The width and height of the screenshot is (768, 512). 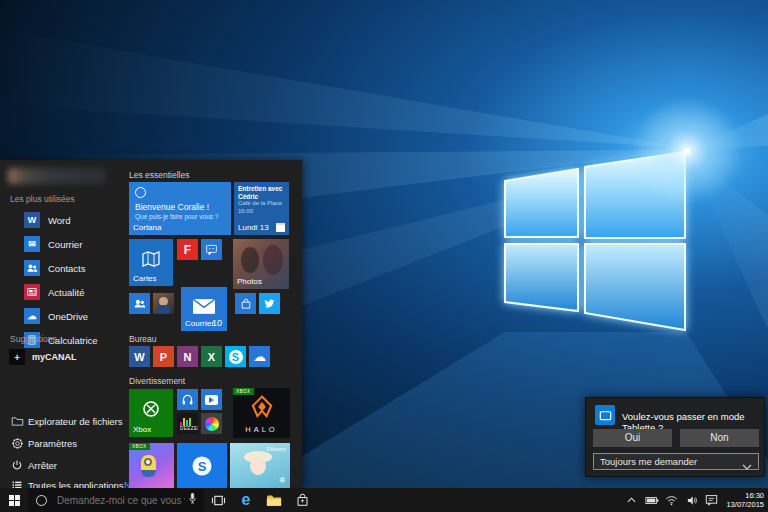 I want to click on onenote-icon: N, so click(x=188, y=356).